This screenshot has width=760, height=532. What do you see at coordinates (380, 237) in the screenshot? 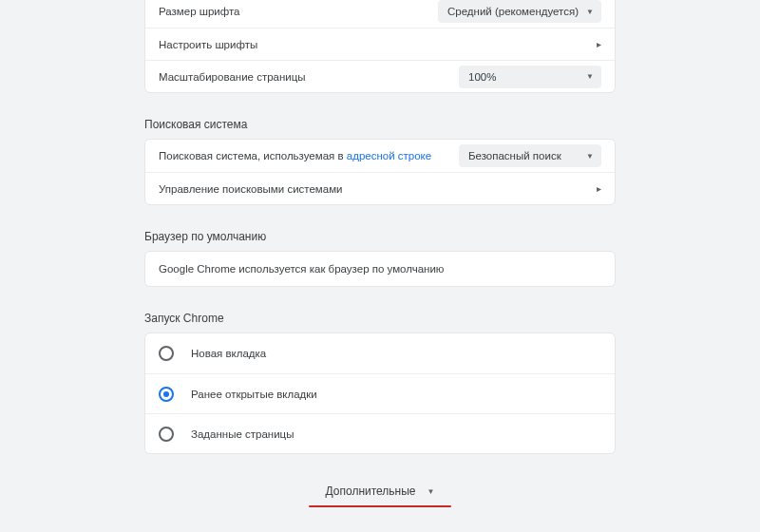
I see `default-browser-section-title: Браузер по умолчанию` at bounding box center [380, 237].